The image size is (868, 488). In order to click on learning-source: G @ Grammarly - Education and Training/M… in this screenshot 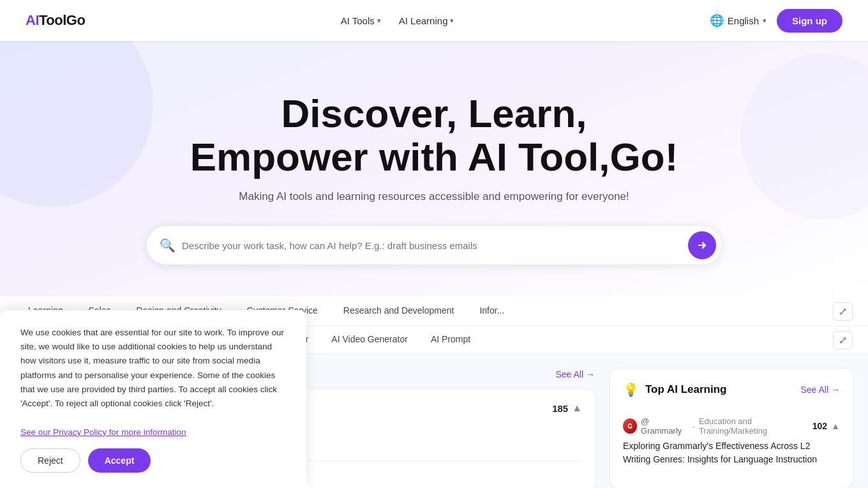, I will do `click(717, 426)`.